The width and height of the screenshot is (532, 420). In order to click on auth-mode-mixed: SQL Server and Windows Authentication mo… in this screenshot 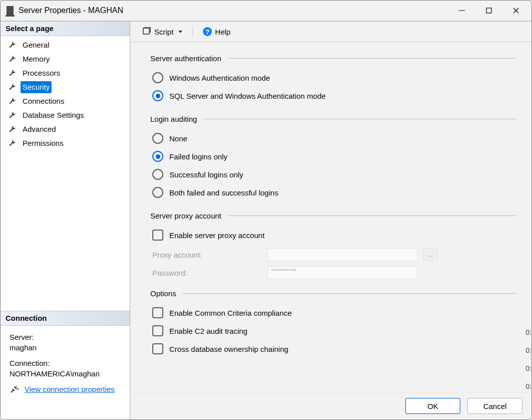, I will do `click(334, 96)`.